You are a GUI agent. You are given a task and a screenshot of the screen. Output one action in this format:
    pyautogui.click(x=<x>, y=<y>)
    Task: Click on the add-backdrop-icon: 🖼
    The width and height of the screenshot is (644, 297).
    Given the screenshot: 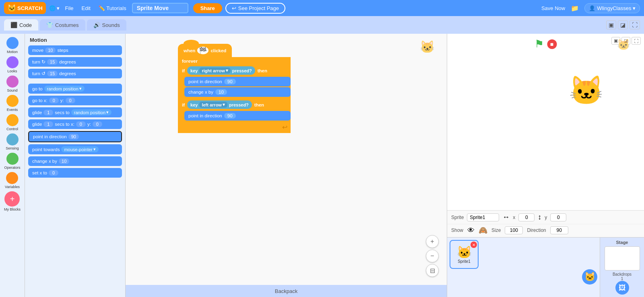 What is the action you would take?
    pyautogui.click(x=622, y=288)
    